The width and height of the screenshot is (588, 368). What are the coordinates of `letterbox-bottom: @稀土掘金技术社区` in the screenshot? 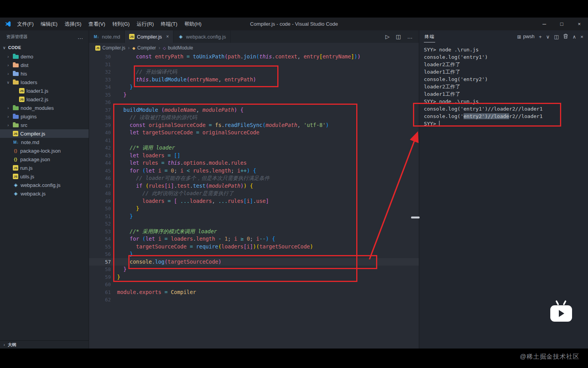 It's located at (294, 358).